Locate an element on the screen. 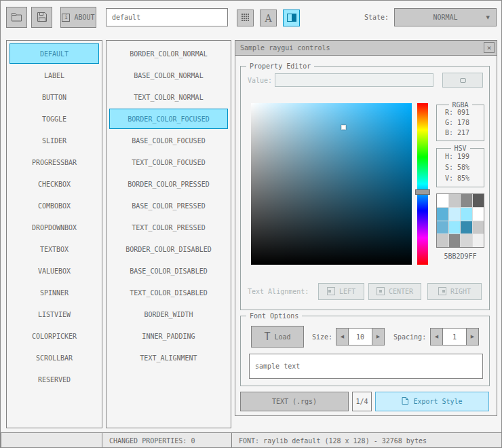  text-alignment-label: Text Alignment: is located at coordinates (282, 292).